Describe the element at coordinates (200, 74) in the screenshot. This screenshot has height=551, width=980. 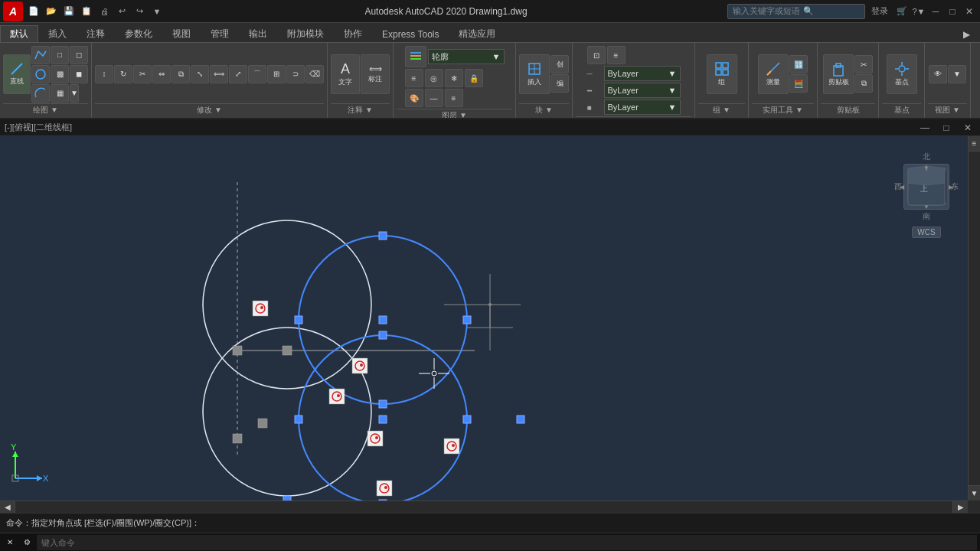
I see `scale-tool: ⤡` at that location.